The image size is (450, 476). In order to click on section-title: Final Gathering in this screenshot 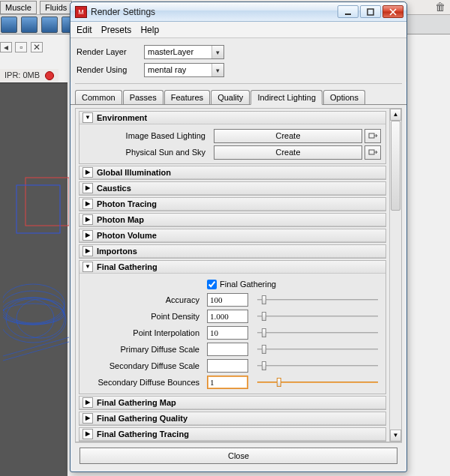, I will do `click(128, 267)`.